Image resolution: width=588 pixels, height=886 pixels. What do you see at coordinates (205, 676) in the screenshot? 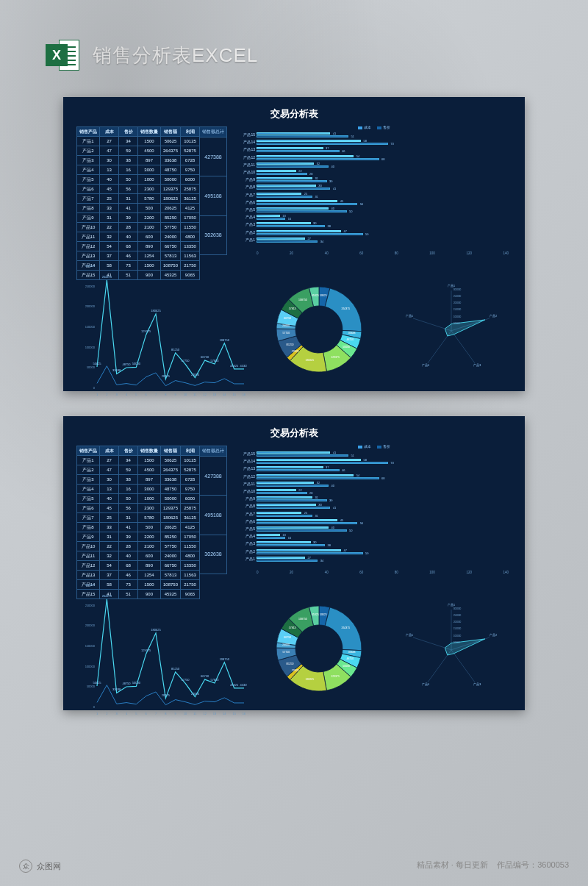
I see `svg-text: 66750` at bounding box center [205, 676].